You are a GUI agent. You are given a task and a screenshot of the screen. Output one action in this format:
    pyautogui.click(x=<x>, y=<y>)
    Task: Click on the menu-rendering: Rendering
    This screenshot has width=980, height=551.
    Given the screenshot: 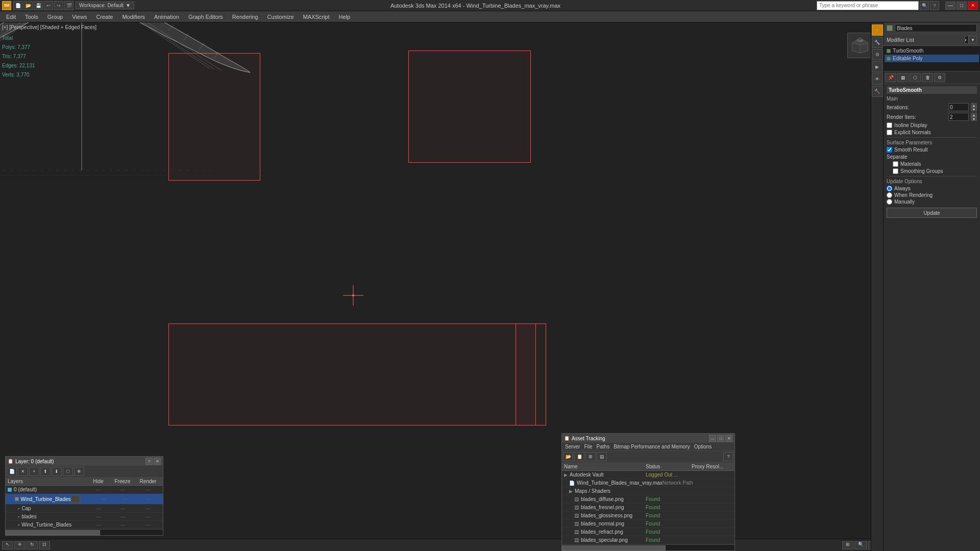 What is the action you would take?
    pyautogui.click(x=245, y=17)
    